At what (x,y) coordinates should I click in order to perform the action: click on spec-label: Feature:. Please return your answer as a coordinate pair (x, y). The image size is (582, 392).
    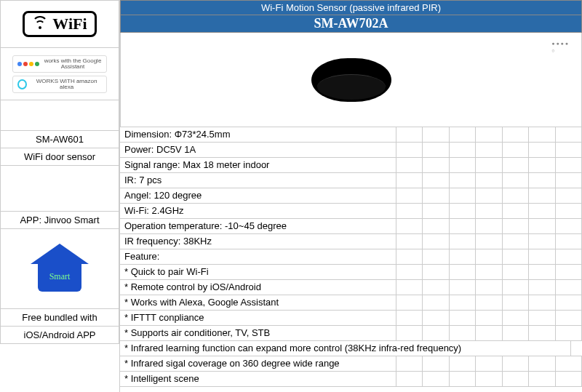
    Looking at the image, I should click on (258, 257).